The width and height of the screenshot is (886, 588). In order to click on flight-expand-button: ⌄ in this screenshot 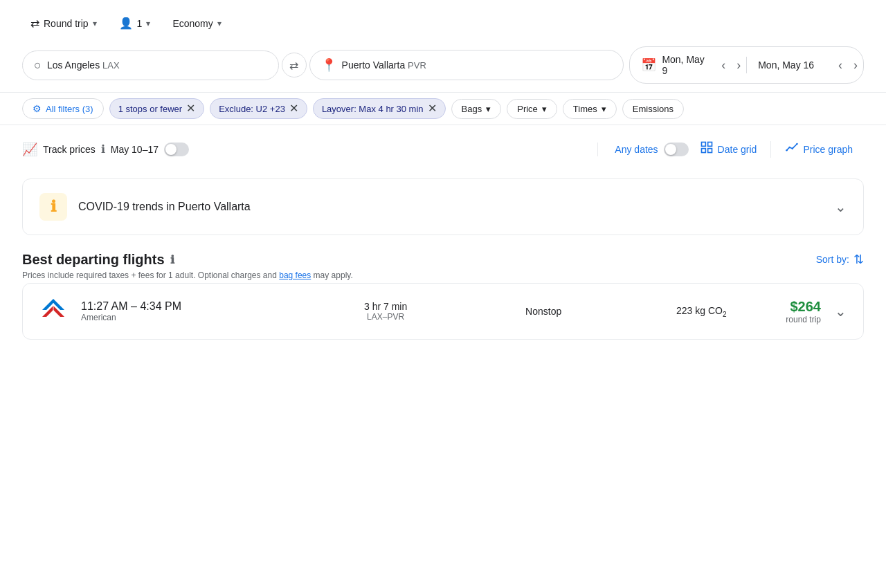, I will do `click(840, 311)`.